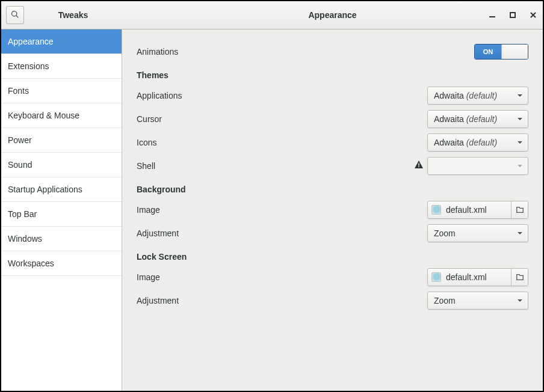 The width and height of the screenshot is (544, 392). Describe the element at coordinates (31, 41) in the screenshot. I see `sidebar-item-label: Appearance` at that location.